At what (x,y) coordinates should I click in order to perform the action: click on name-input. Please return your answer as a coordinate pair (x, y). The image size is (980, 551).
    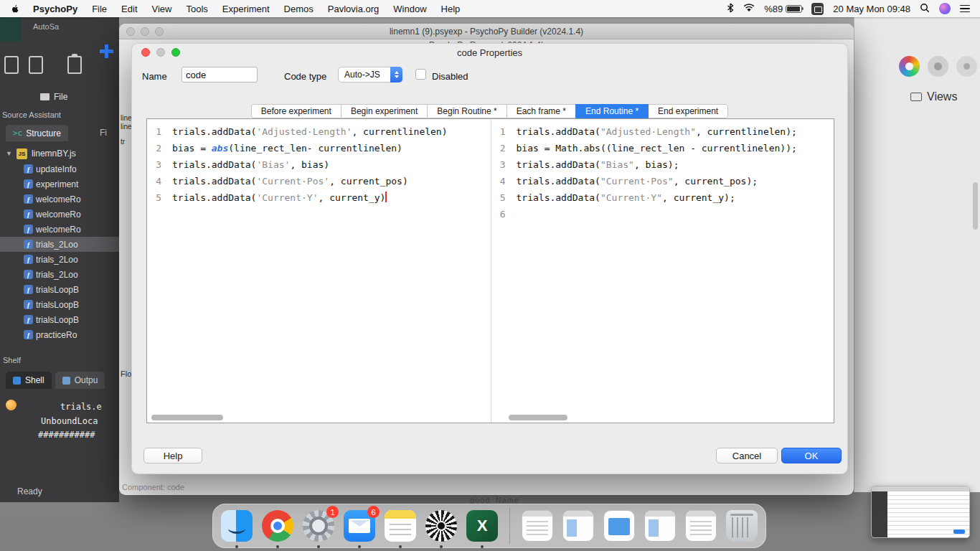
    Looking at the image, I should click on (220, 75).